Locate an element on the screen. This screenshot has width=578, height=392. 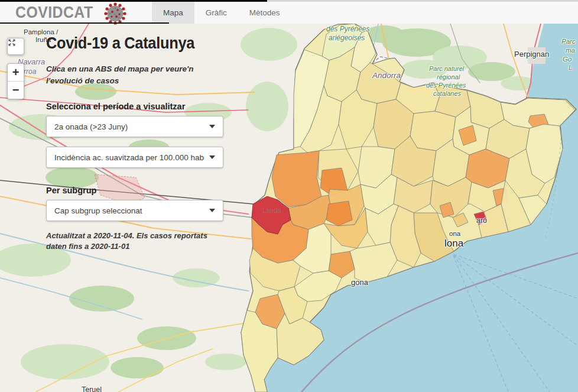
top-loading-strip is located at coordinates (289, 1).